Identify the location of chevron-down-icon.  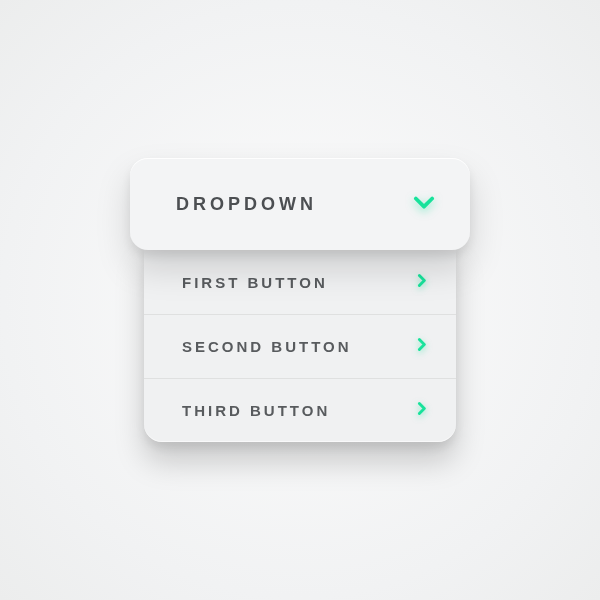
(424, 204).